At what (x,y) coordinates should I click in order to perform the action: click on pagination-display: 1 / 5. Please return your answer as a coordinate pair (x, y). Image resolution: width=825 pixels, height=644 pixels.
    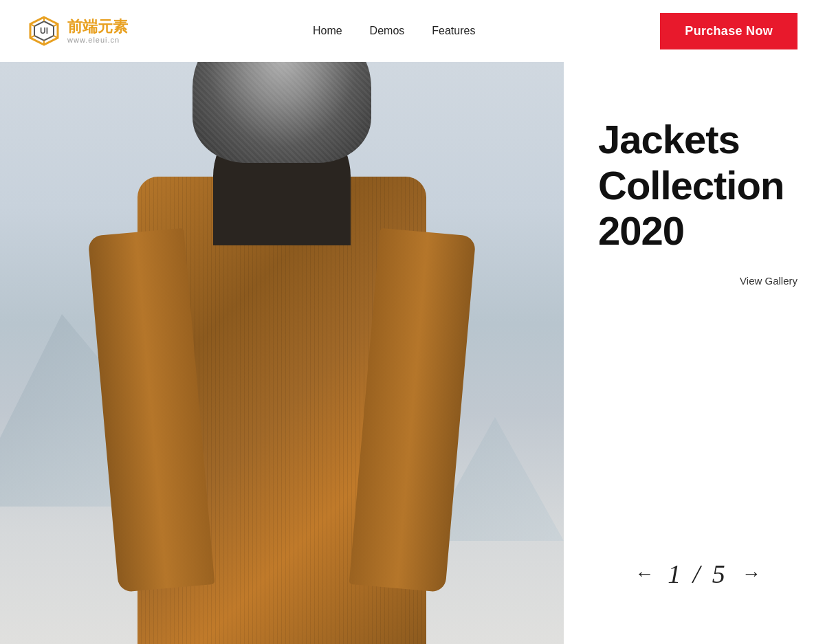
    Looking at the image, I should click on (698, 574).